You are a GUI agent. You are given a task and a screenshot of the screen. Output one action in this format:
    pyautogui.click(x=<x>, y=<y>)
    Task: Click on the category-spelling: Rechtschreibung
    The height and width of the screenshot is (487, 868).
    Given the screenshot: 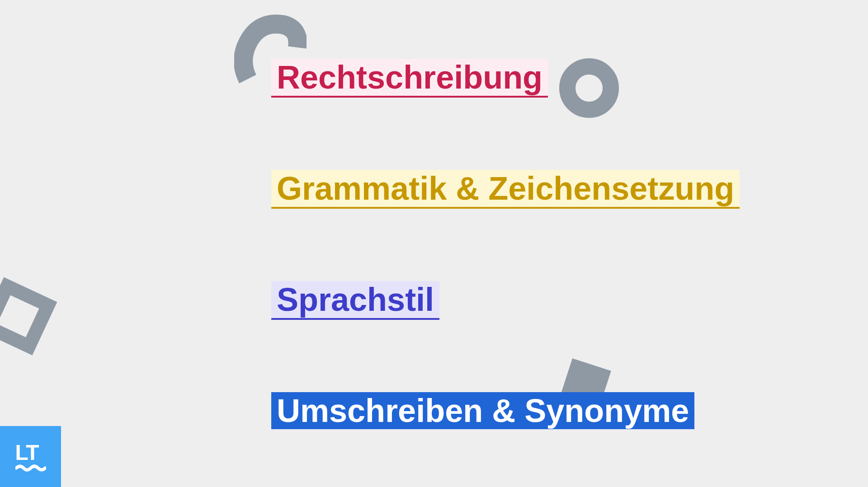 What is the action you would take?
    pyautogui.click(x=410, y=78)
    